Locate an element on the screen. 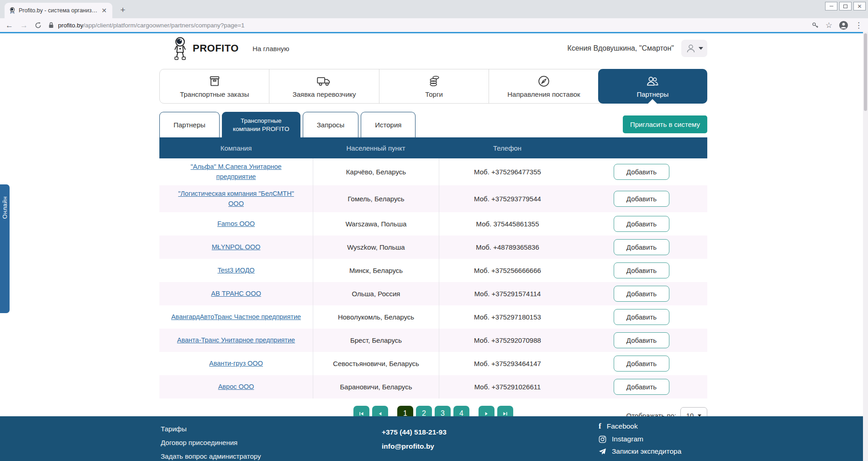 The height and width of the screenshot is (461, 868). user-name: Ксения Вдовушкина, "Смартон" is located at coordinates (621, 48).